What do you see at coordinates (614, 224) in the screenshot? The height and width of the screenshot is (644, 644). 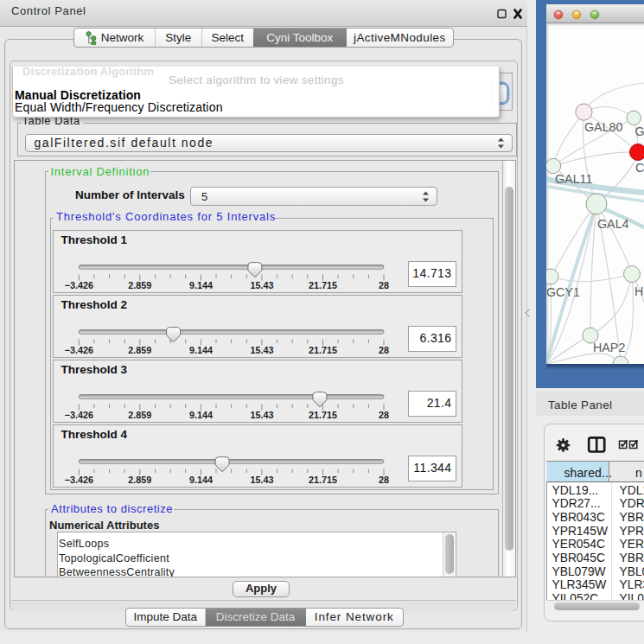 I see `svg-text: GAL4` at bounding box center [614, 224].